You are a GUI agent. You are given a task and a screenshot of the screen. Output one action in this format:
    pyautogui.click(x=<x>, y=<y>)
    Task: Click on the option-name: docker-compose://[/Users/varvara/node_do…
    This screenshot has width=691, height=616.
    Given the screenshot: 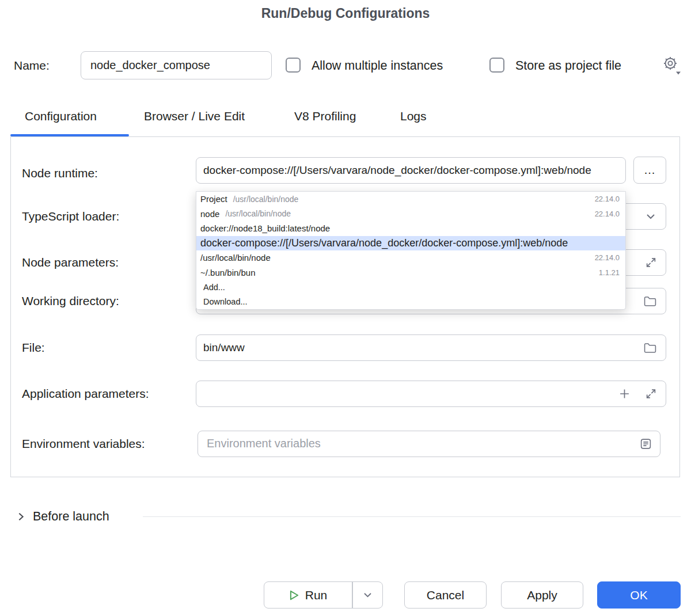 What is the action you would take?
    pyautogui.click(x=384, y=243)
    